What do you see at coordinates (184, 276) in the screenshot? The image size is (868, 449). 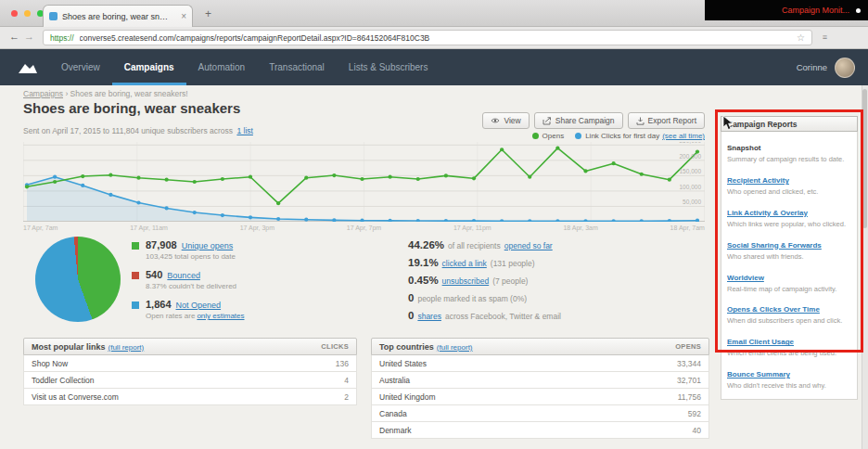 I see `bounced-link: Bounced` at bounding box center [184, 276].